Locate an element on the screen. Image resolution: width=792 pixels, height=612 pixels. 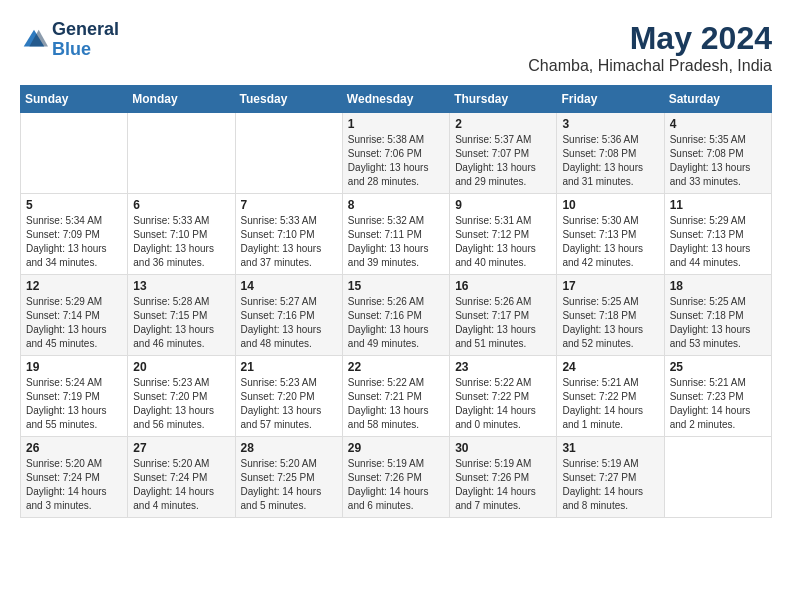
day-info: Sunrise: 5:29 AM Sunset: 7:14 PM Dayligh… is located at coordinates (74, 323).